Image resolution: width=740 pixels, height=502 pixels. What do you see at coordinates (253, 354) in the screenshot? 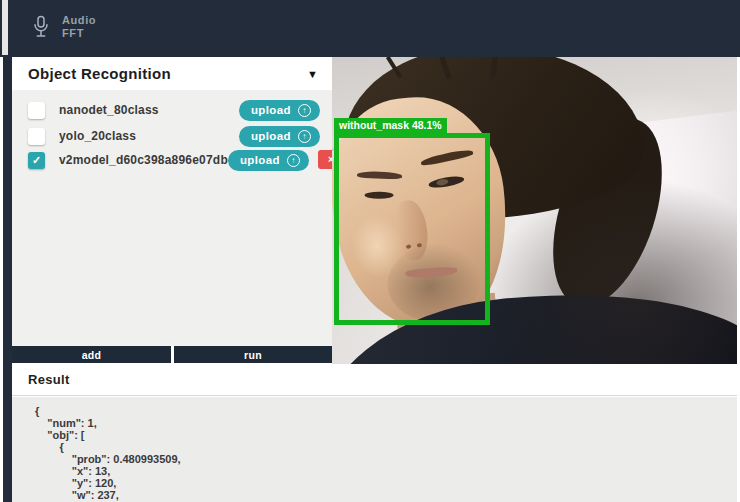
I see `run-button: run` at bounding box center [253, 354].